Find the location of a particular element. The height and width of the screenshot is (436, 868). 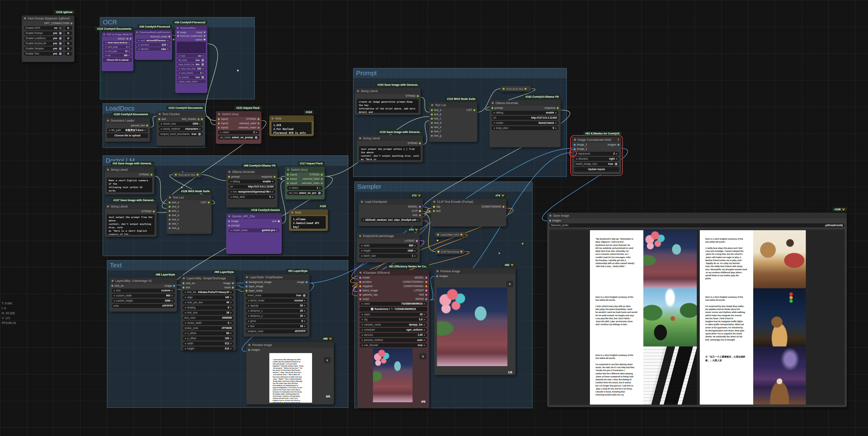

node-titlebar: Ollama Generate is located at coordinates (252, 172).